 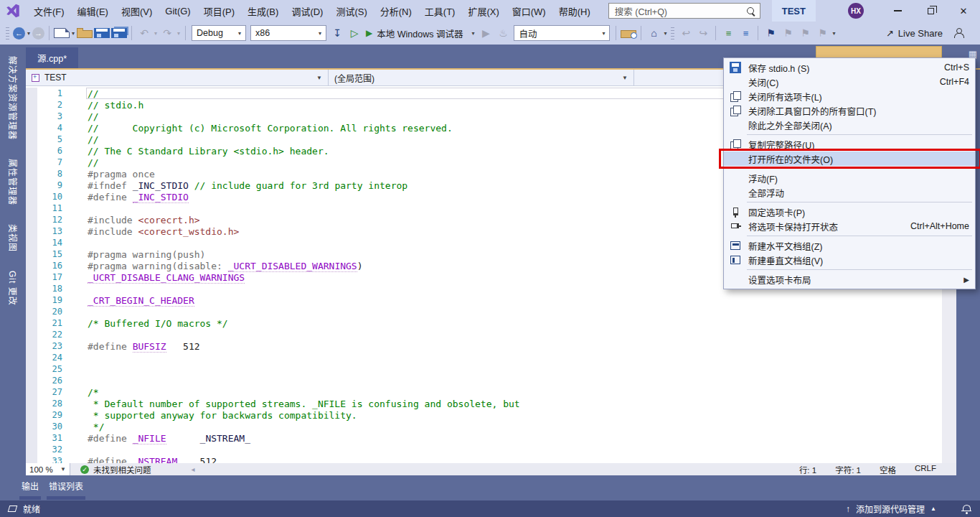 I want to click on context-menu-item: 浮动(F), so click(x=849, y=178).